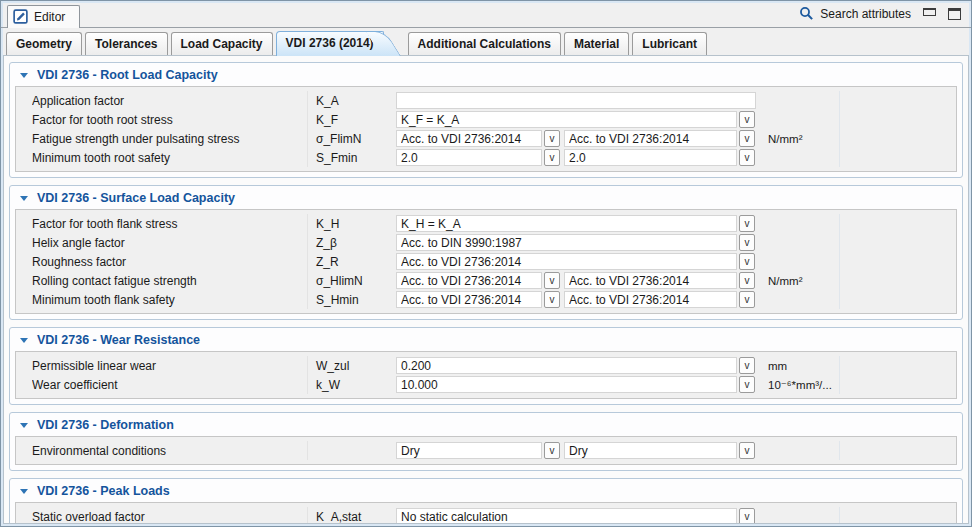 The width and height of the screenshot is (972, 527). What do you see at coordinates (486, 198) in the screenshot?
I see `section-header: VDI 2736 - Surface Load Capacity` at bounding box center [486, 198].